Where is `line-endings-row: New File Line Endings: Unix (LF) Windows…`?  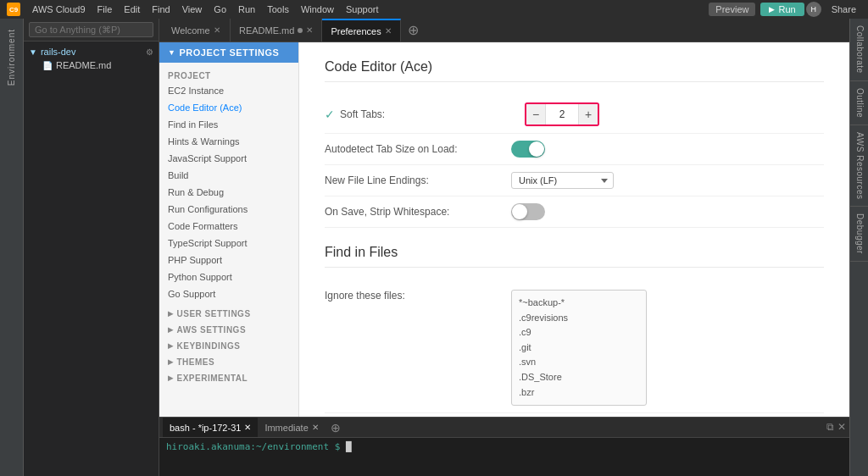 line-endings-row: New File Line Endings: Unix (LF) Windows… is located at coordinates (575, 181).